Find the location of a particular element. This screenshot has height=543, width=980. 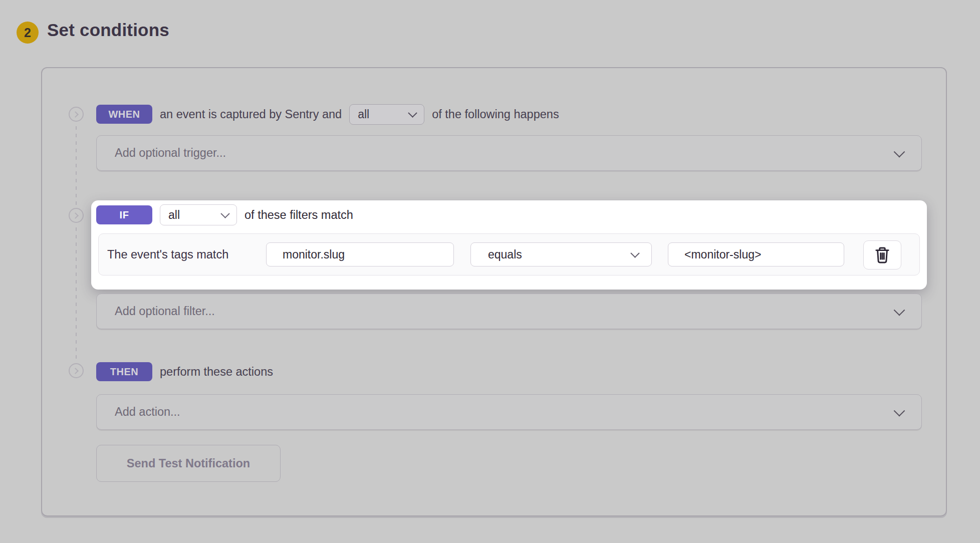

trash-icon is located at coordinates (882, 255).